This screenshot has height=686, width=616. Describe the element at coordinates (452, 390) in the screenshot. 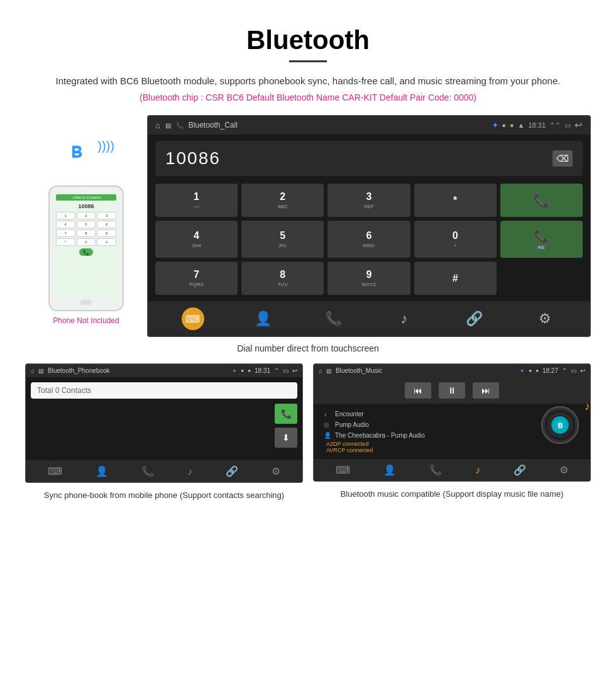

I see `play-pause-button: ⏸` at that location.